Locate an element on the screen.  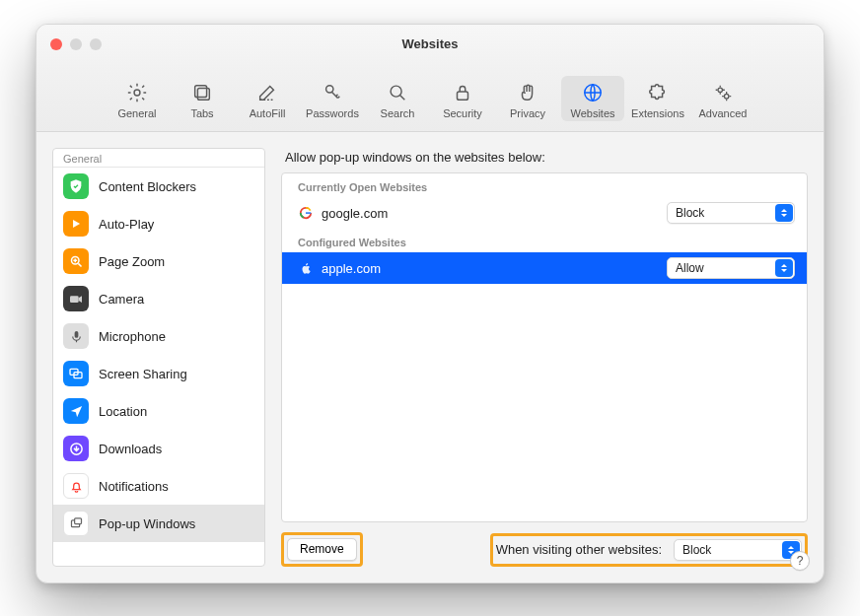
pen-icon is located at coordinates (267, 93).